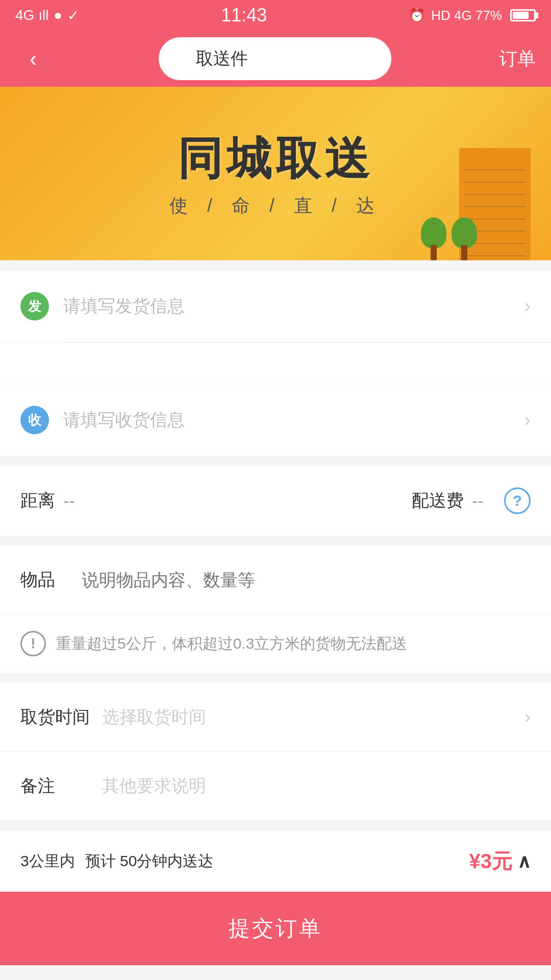  What do you see at coordinates (276, 609) in the screenshot?
I see `goods-section: 物品 ! 重量超过5公斤，体积超过0.3立方米的货物无法配送` at bounding box center [276, 609].